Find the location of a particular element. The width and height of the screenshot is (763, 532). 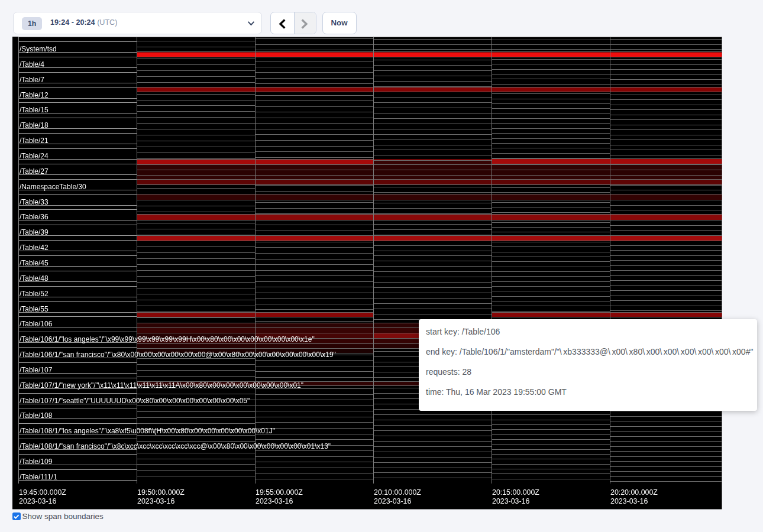

svg-text: /Table/48 is located at coordinates (34, 278).